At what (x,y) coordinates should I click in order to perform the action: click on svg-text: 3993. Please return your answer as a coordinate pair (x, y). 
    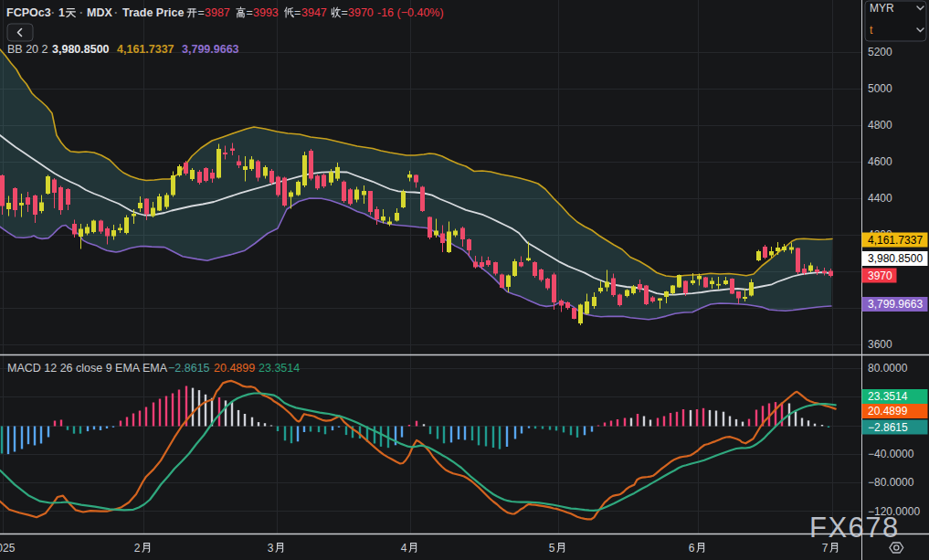
    Looking at the image, I should click on (266, 13).